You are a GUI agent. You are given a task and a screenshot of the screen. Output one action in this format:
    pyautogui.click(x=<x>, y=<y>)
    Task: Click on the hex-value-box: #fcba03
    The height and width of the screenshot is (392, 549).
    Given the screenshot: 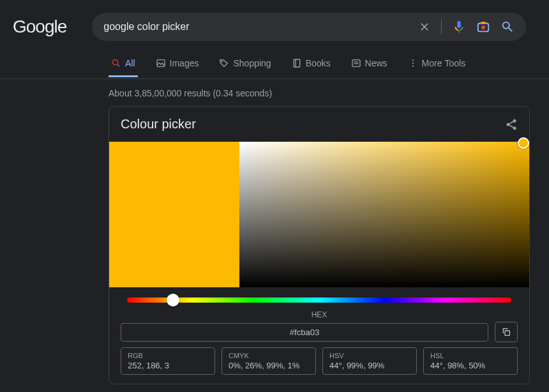 What is the action you would take?
    pyautogui.click(x=305, y=332)
    